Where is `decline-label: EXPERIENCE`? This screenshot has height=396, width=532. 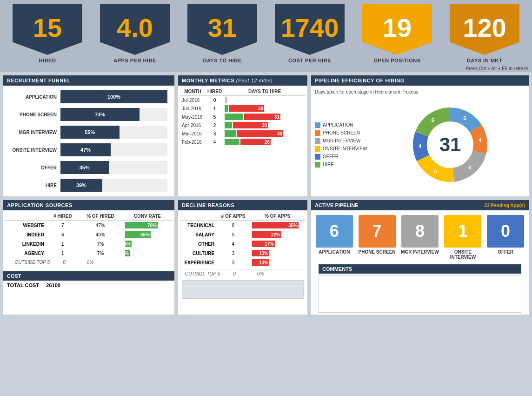
decline-label: EXPERIENCE is located at coordinates (199, 262).